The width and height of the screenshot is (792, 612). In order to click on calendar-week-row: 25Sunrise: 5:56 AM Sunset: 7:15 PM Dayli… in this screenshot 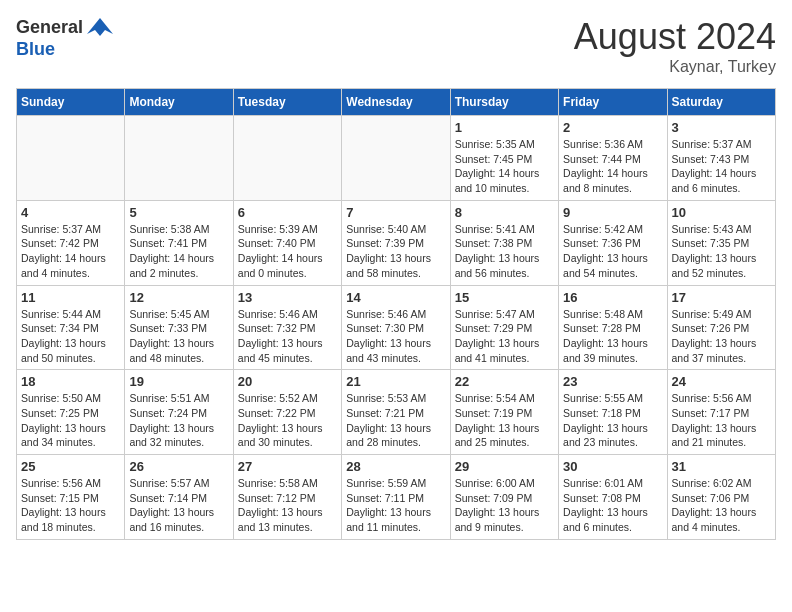, I will do `click(396, 498)`.